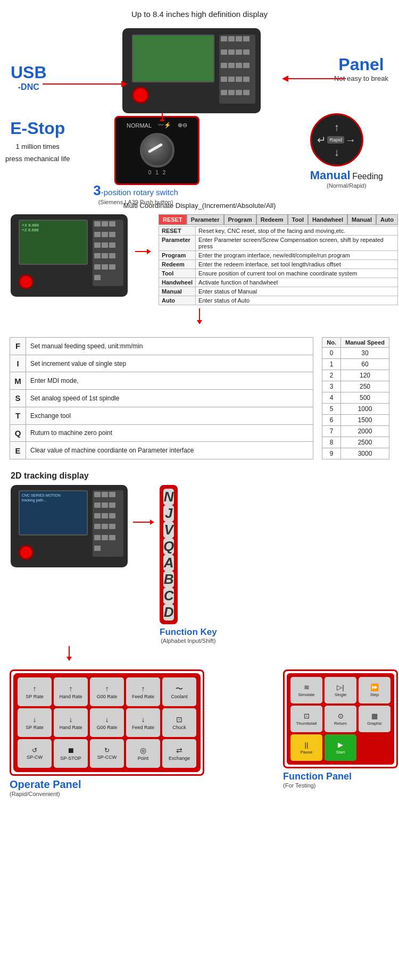  I want to click on table-row: Redeem Enter the redeem interface, set t…, so click(279, 265).